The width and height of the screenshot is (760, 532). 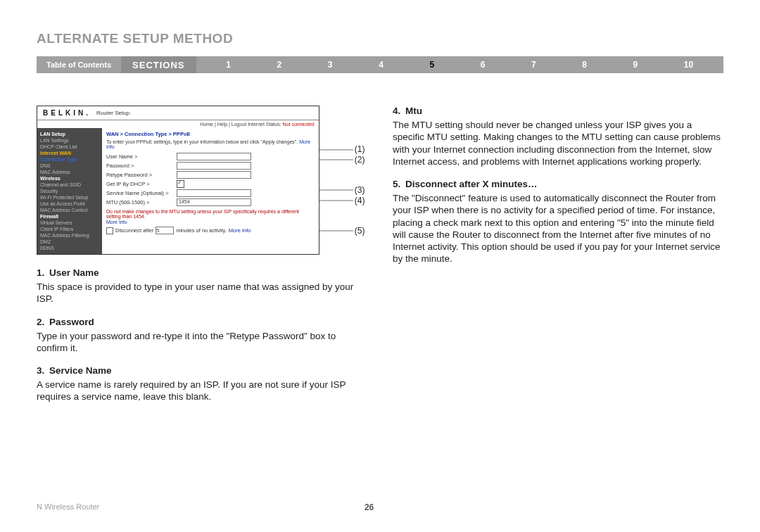 What do you see at coordinates (202, 322) in the screenshot?
I see `item-2-heading: 2.Password` at bounding box center [202, 322].